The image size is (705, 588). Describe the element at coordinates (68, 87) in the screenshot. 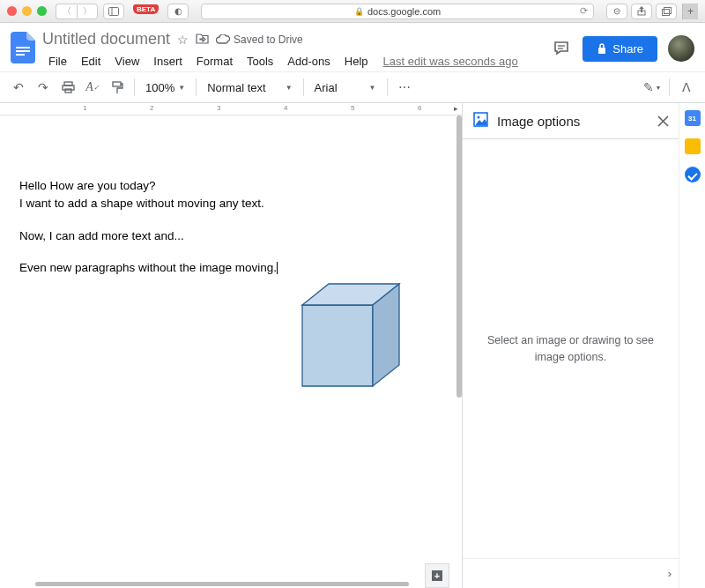

I see `print-button` at that location.